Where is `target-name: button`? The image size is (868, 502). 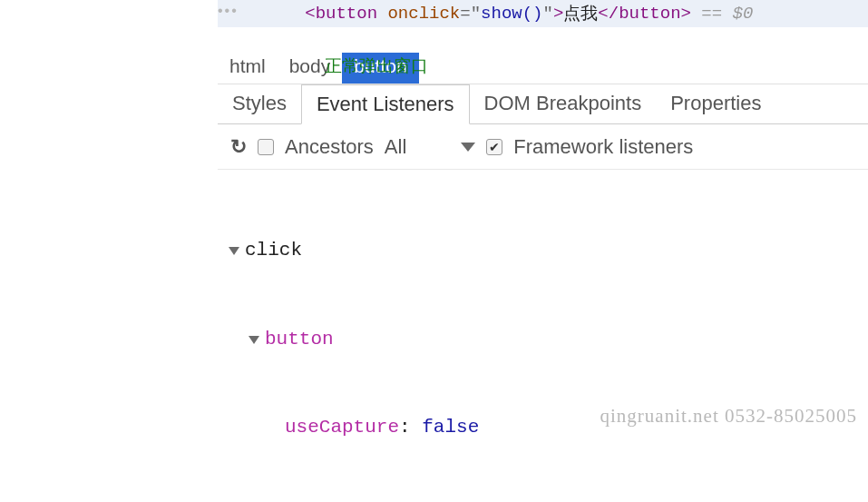
target-name: button is located at coordinates (299, 340).